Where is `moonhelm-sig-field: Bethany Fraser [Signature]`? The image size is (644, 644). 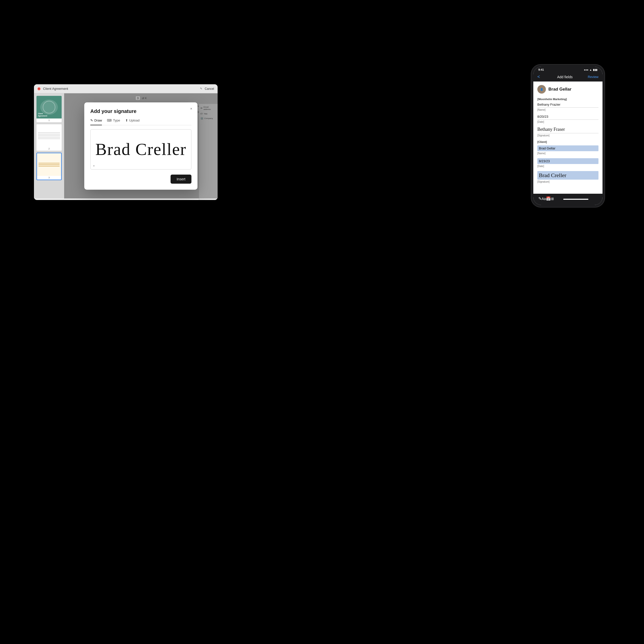 moonhelm-sig-field: Bethany Fraser [Signature] is located at coordinates (568, 132).